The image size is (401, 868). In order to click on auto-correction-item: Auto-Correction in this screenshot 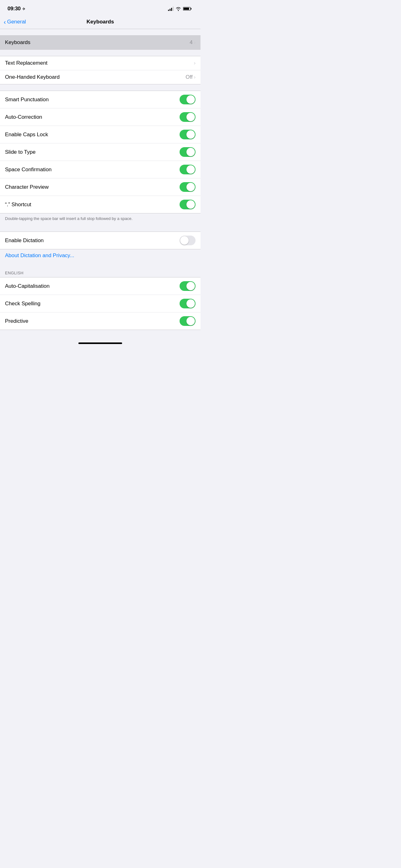, I will do `click(100, 117)`.